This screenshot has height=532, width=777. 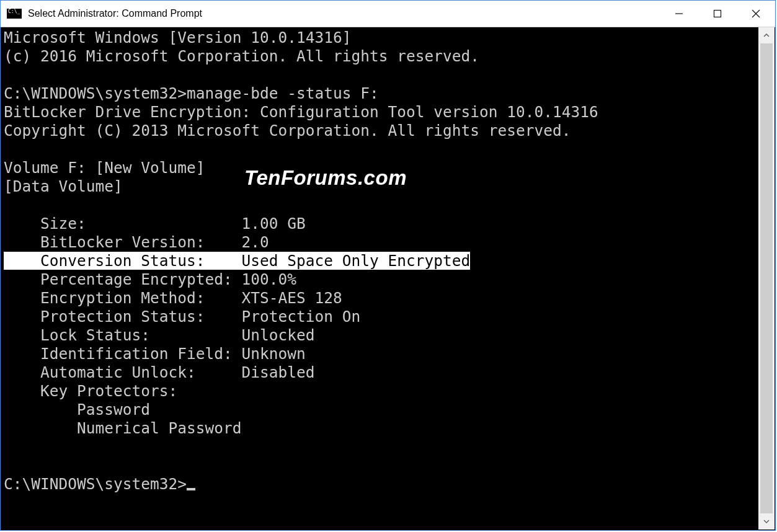 I want to click on close-icon, so click(x=756, y=14).